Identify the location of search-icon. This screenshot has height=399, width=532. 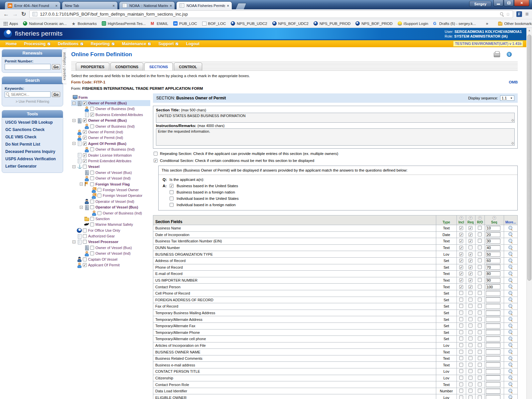
(502, 14).